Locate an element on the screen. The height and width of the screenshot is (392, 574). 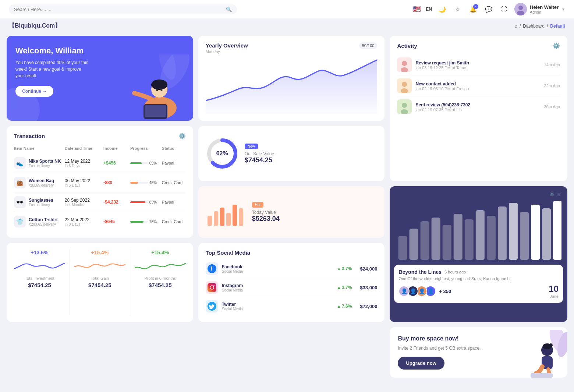
stat-pct-3: +15.4% is located at coordinates (160, 252).